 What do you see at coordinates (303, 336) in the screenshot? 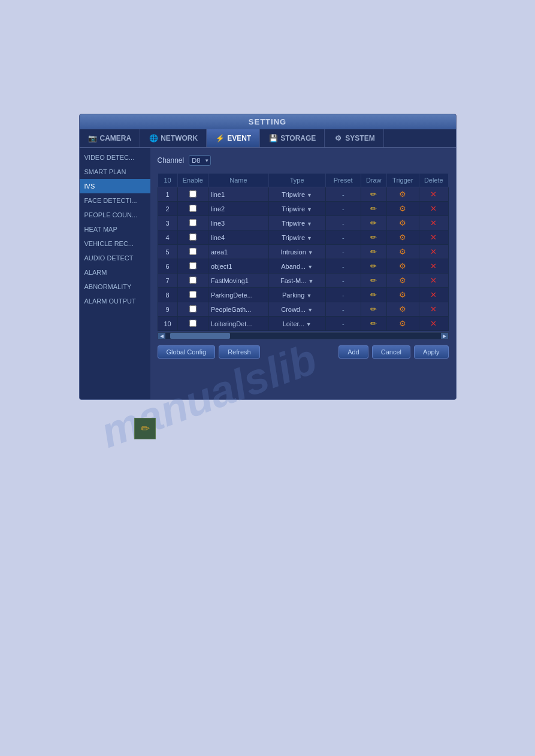
I see `horizontal-scrollbar: ◀ ▶` at bounding box center [303, 336].